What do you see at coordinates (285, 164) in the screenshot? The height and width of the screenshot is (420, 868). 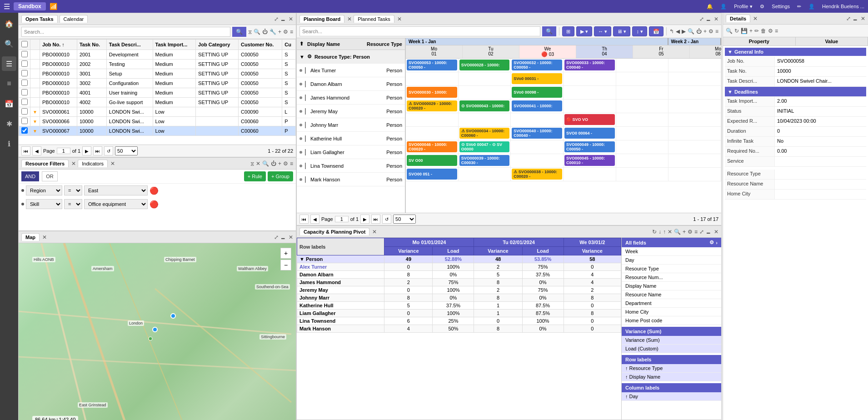 I see `gear-filter-icon: ⚙` at bounding box center [285, 164].